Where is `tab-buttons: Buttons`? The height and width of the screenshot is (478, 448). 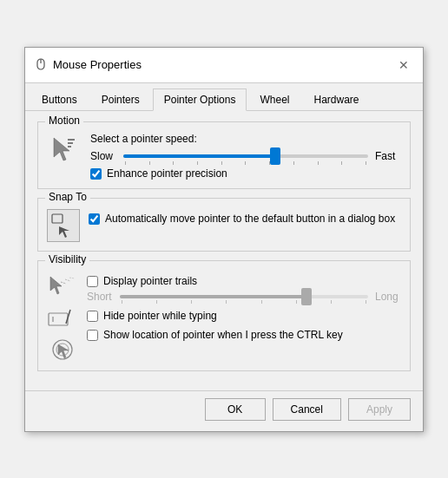 tab-buttons: Buttons is located at coordinates (59, 99).